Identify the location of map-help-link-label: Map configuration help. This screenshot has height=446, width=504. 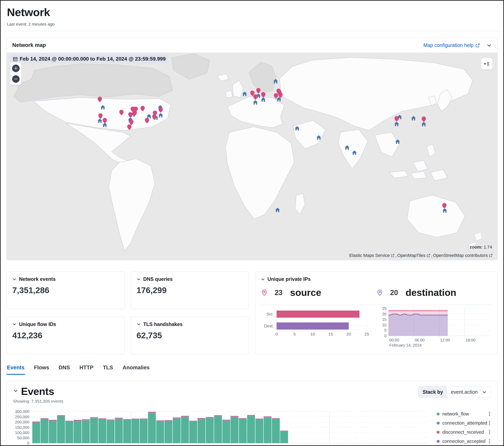
(448, 45).